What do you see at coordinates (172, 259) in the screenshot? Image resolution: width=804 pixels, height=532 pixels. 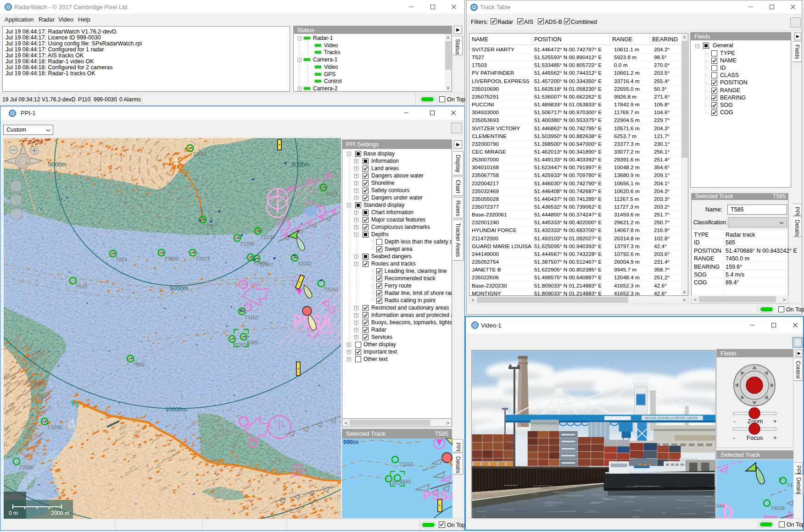 I see `svg-text: T2893` at bounding box center [172, 259].